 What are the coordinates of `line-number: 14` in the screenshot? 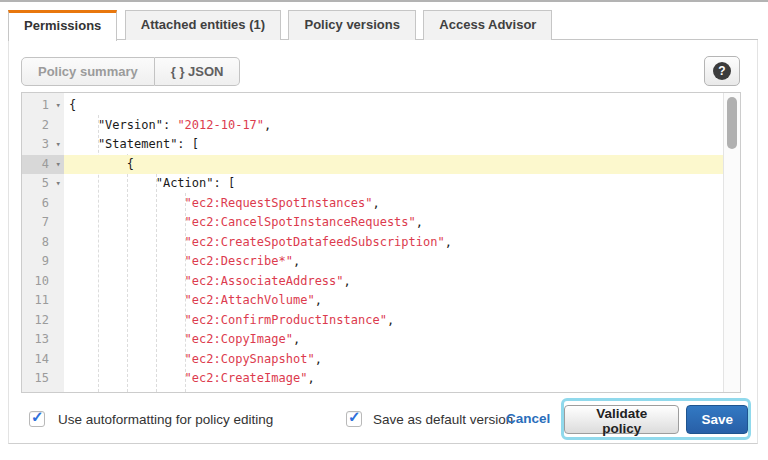 It's located at (43, 360).